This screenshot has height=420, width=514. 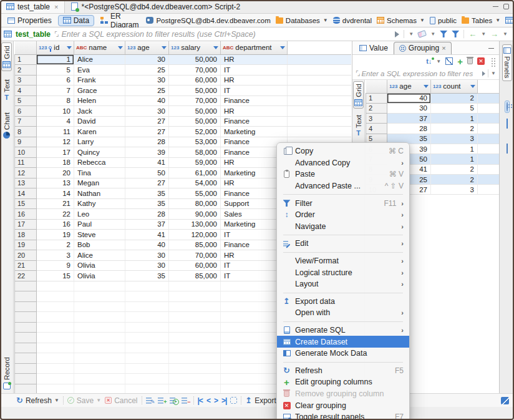 What do you see at coordinates (173, 401) in the screenshot?
I see `duplicate-row-icon` at bounding box center [173, 401].